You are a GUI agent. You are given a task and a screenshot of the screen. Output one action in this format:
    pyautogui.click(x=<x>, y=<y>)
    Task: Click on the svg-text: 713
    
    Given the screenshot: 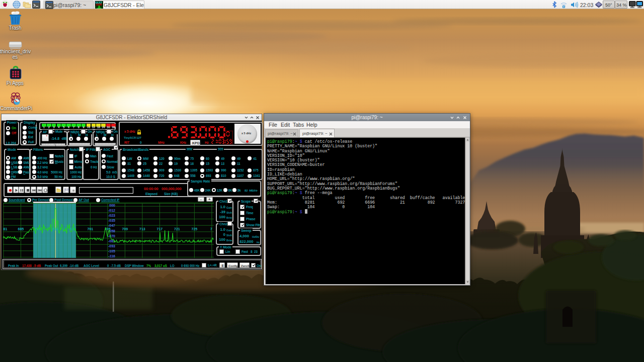 What is the action you would take?
    pyautogui.click(x=142, y=229)
    